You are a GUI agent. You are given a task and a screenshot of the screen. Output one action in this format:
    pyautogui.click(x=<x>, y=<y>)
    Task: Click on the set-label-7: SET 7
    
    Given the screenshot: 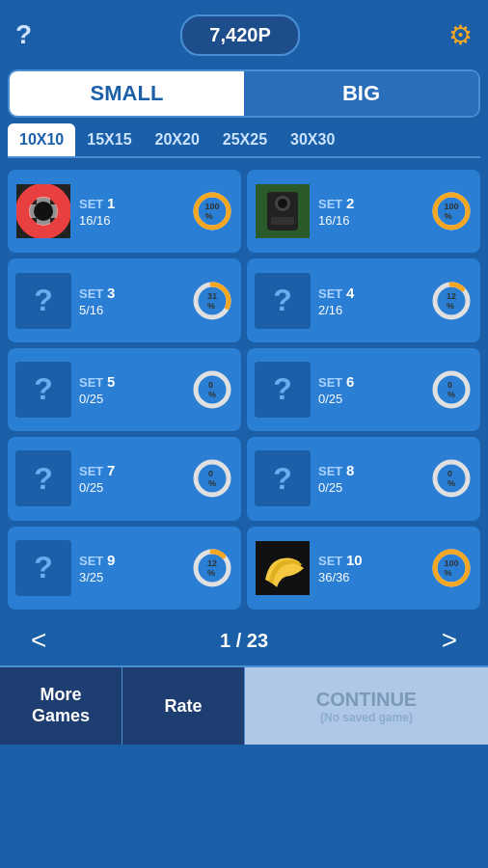 What is the action you would take?
    pyautogui.click(x=135, y=471)
    